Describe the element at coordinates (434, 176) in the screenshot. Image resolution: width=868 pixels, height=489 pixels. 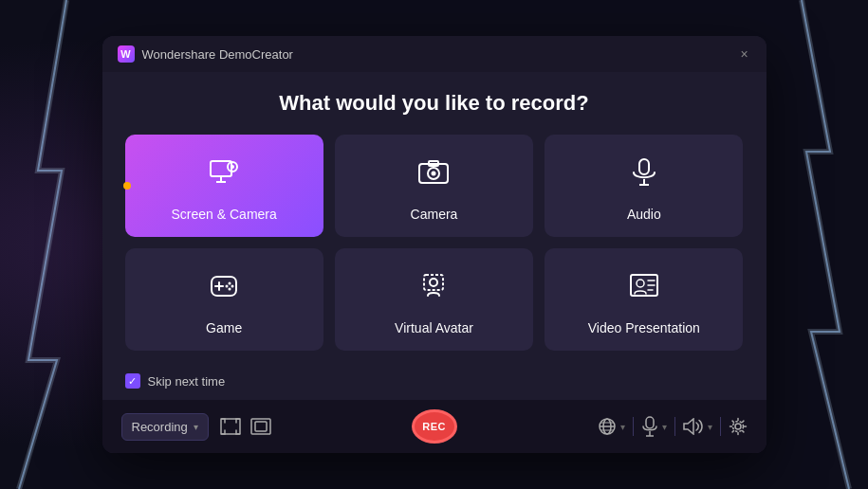
I see `camera-icon` at that location.